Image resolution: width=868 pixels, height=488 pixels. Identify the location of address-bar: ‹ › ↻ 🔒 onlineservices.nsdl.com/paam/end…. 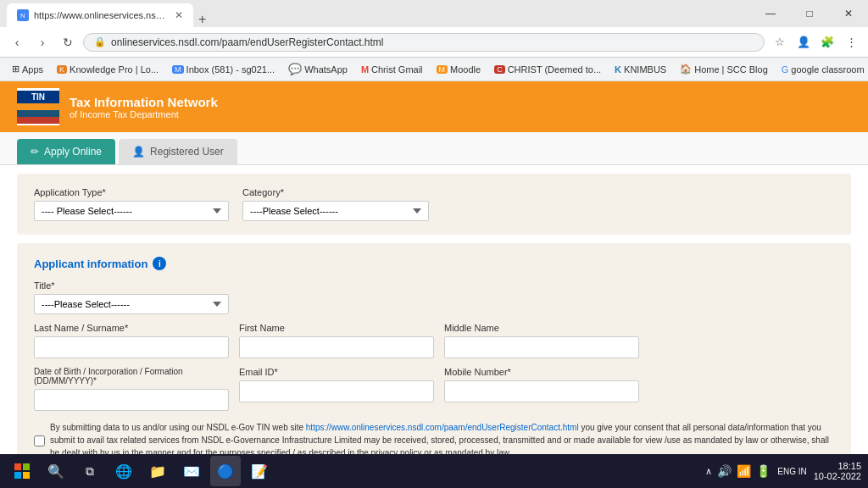
(434, 42).